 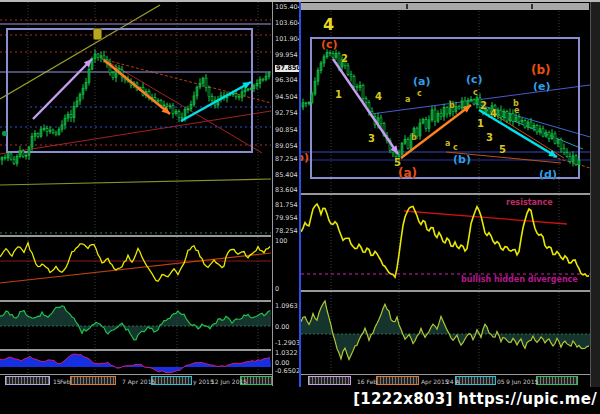 What do you see at coordinates (435, 382) in the screenshot?
I see `time-axis-date: Apr 2015` at bounding box center [435, 382].